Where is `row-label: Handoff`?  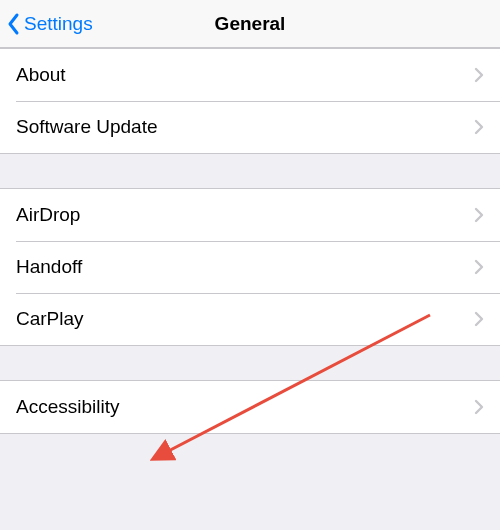
row-label: Handoff is located at coordinates (245, 267).